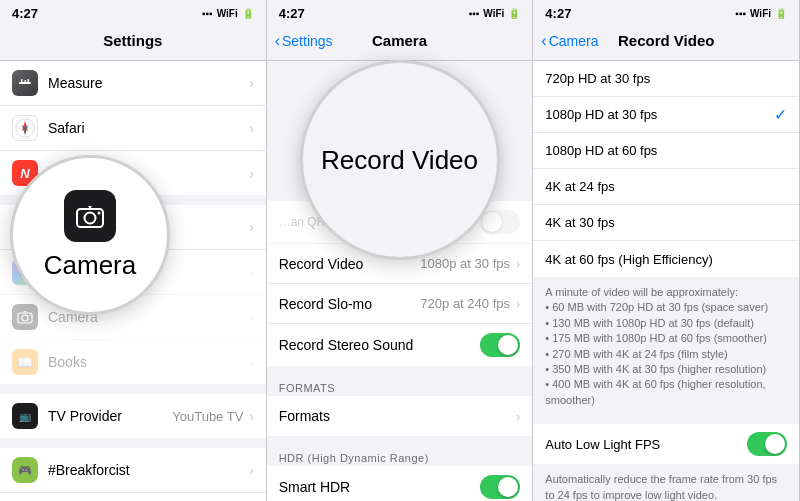 The width and height of the screenshot is (800, 501). I want to click on list-item: 4K at 24 fps, so click(666, 187).